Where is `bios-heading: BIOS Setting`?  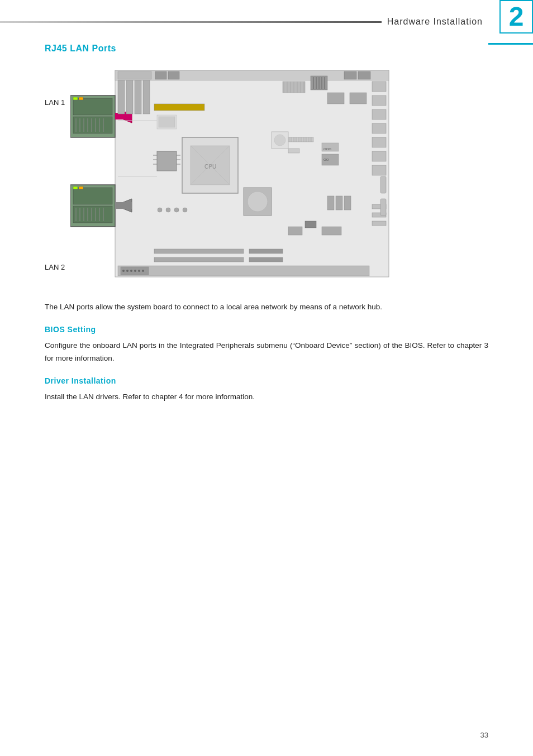 bios-heading: BIOS Setting is located at coordinates (266, 329).